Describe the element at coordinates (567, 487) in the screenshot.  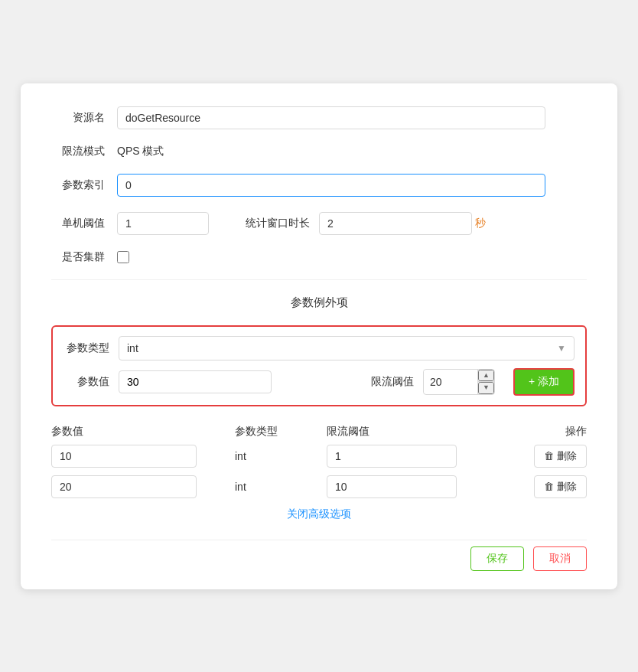
I see `row2-delete-label: 删除` at that location.